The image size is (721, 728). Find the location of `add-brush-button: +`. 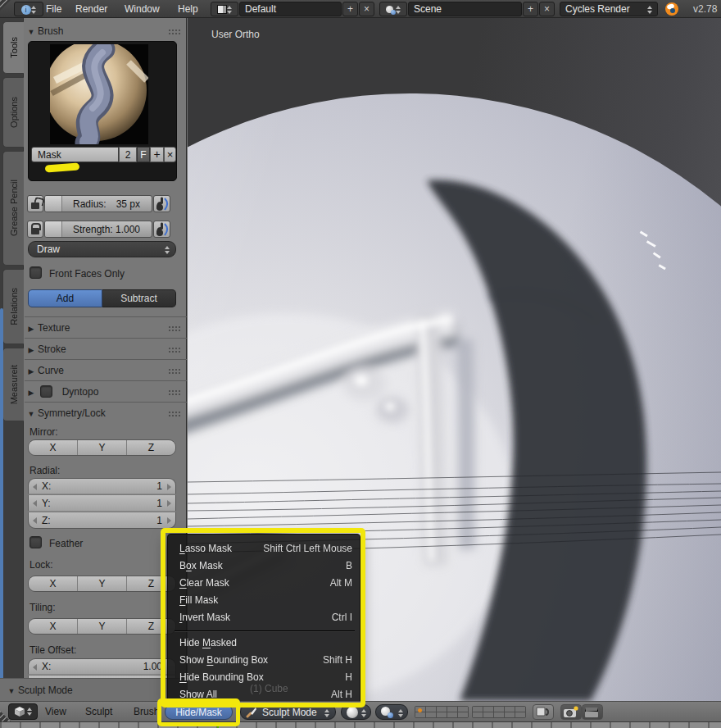

add-brush-button: + is located at coordinates (157, 154).